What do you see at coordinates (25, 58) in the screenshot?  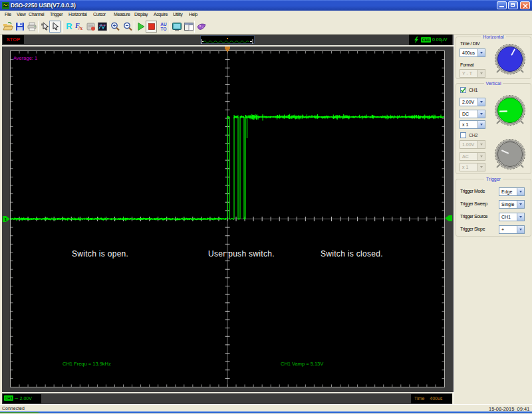 I see `svg-text: Average: 1` at bounding box center [25, 58].